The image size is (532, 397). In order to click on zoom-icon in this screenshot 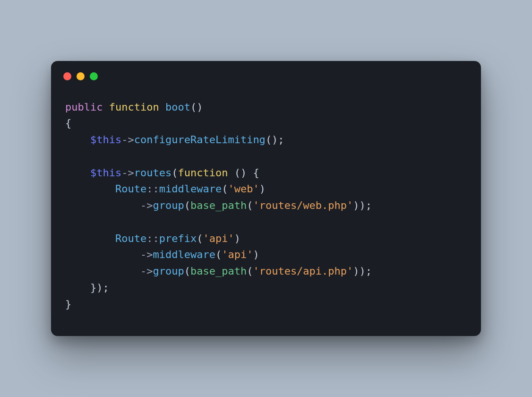, I will do `click(94, 77)`.